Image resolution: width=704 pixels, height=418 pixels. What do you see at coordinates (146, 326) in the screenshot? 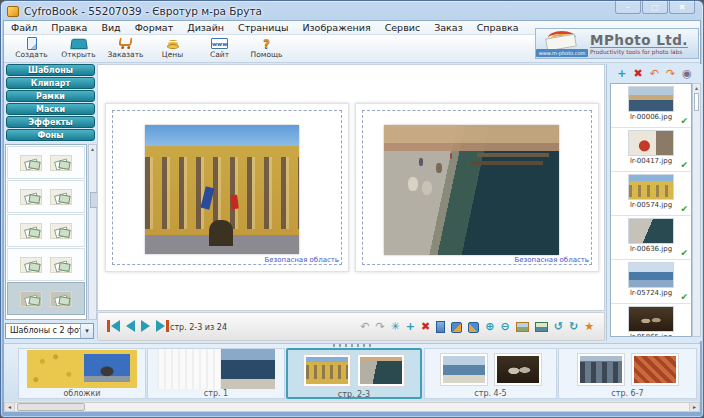
I see `next-page-button` at bounding box center [146, 326].